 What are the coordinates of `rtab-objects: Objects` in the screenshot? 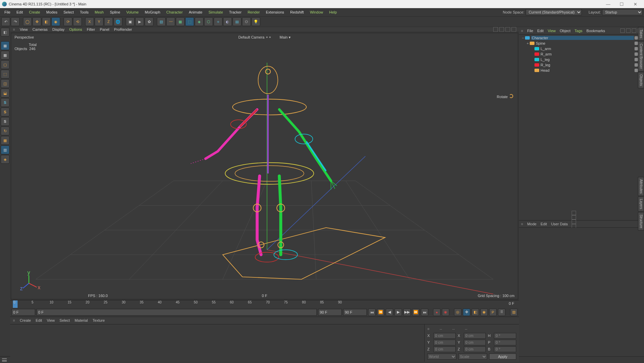 It's located at (641, 80).